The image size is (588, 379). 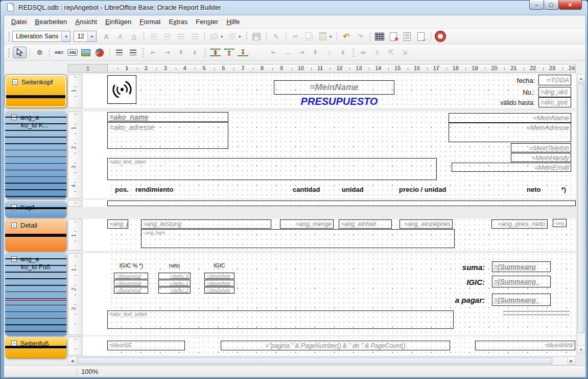 I want to click on field-kopf-empty, so click(x=341, y=204).